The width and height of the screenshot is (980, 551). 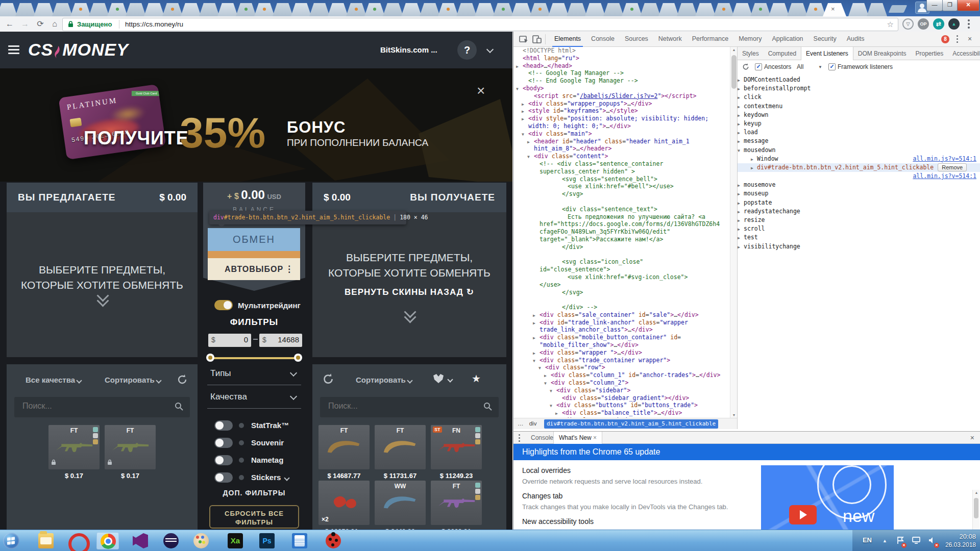 I want to click on shield-extension-icon: ▽, so click(x=908, y=24).